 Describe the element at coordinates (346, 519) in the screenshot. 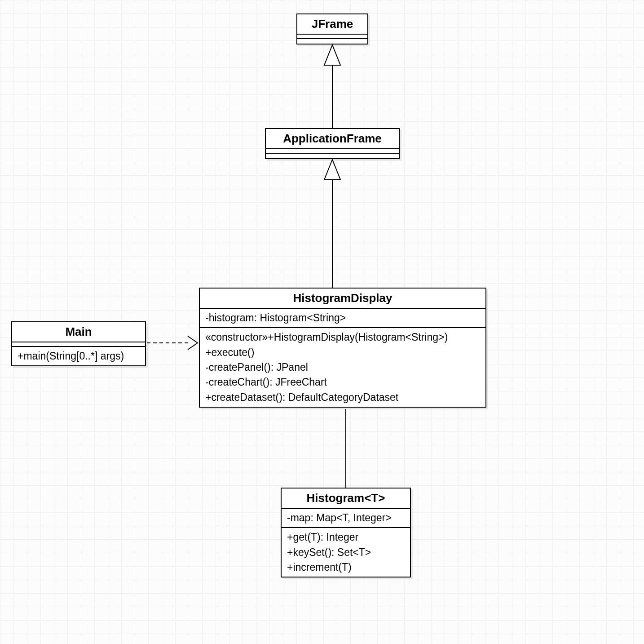

I see `class-attributes: -map: Map<T, Integer>` at that location.